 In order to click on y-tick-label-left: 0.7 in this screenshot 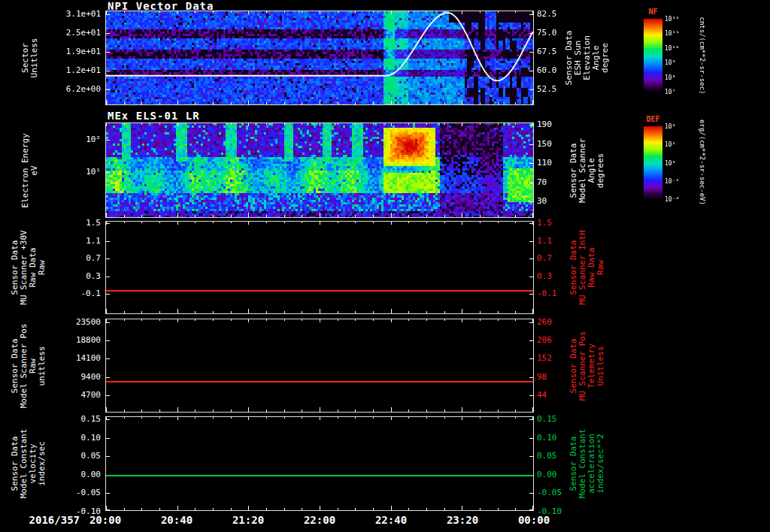, I will do `click(71, 258)`.